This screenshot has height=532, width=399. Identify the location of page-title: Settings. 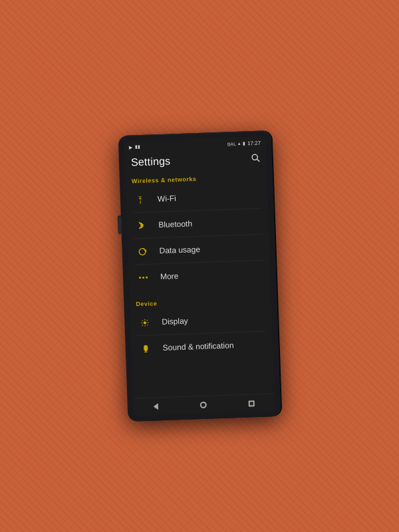
(151, 162).